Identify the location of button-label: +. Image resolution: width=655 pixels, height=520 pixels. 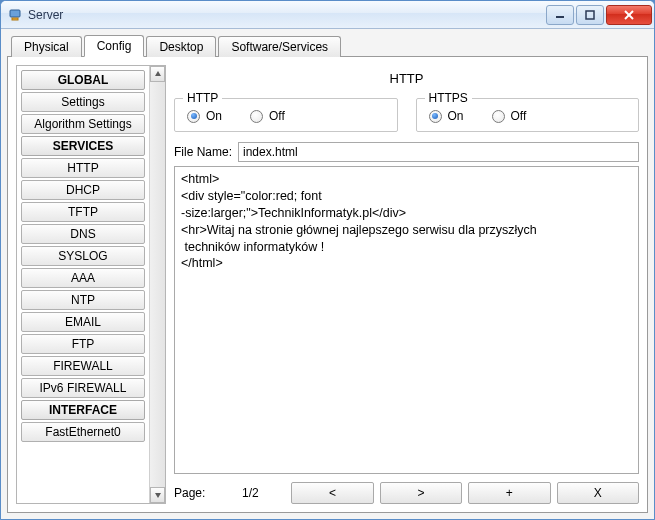
(510, 493).